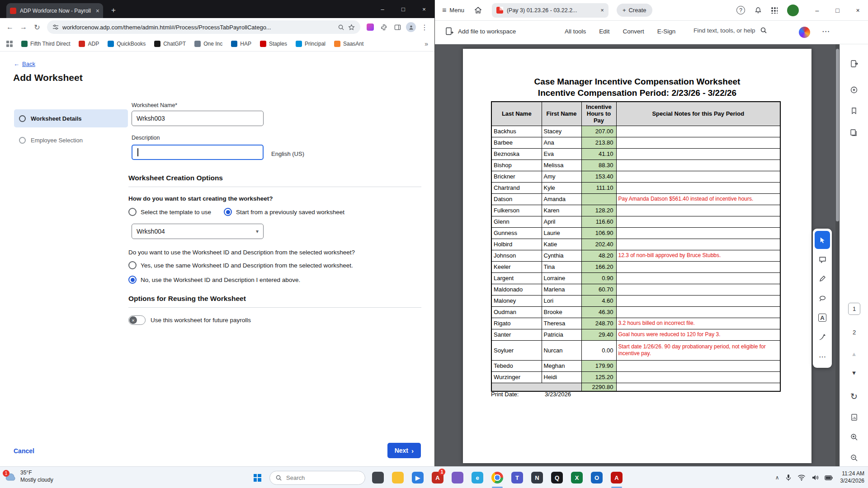 The width and height of the screenshot is (868, 488). I want to click on toolbar-menu-item: Convert, so click(634, 32).